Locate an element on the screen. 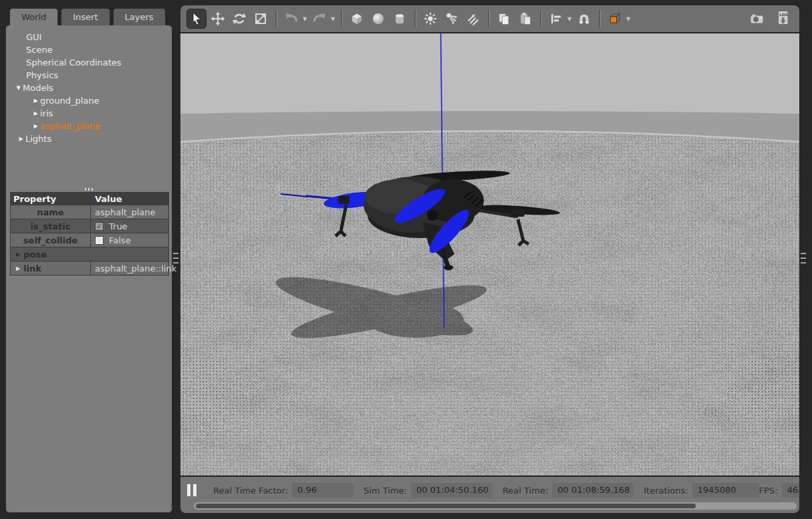 Image resolution: width=812 pixels, height=519 pixels. table-row-pose: ▶pose is located at coordinates (90, 254).